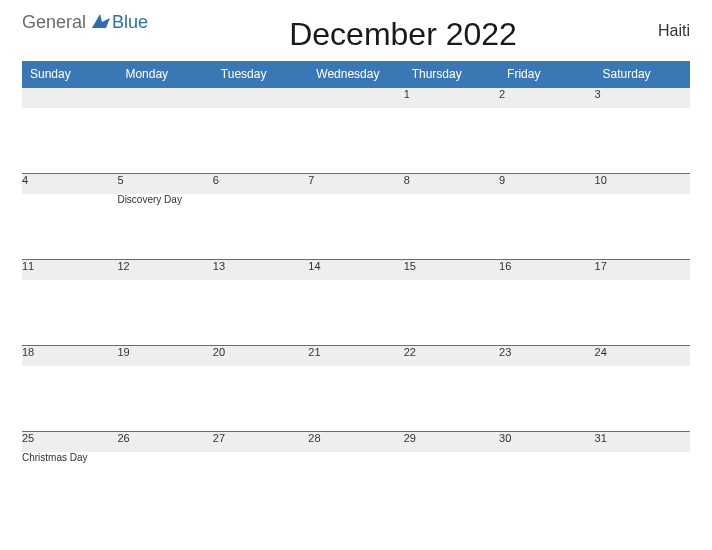 This screenshot has width=712, height=550. Describe the element at coordinates (452, 184) in the screenshot. I see `day-number-cell: 8` at that location.